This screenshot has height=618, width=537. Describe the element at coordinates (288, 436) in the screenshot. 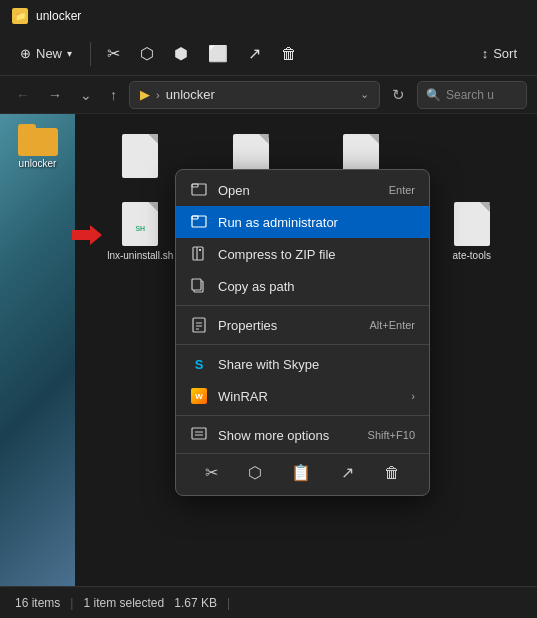

I see `ctx-more-options-label: Show more options` at that location.